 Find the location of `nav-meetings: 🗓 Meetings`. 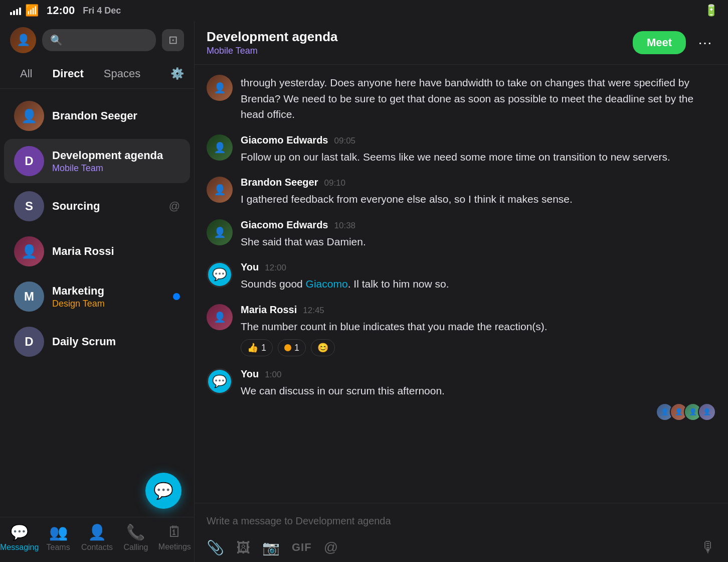

nav-meetings: 🗓 Meetings is located at coordinates (174, 538).